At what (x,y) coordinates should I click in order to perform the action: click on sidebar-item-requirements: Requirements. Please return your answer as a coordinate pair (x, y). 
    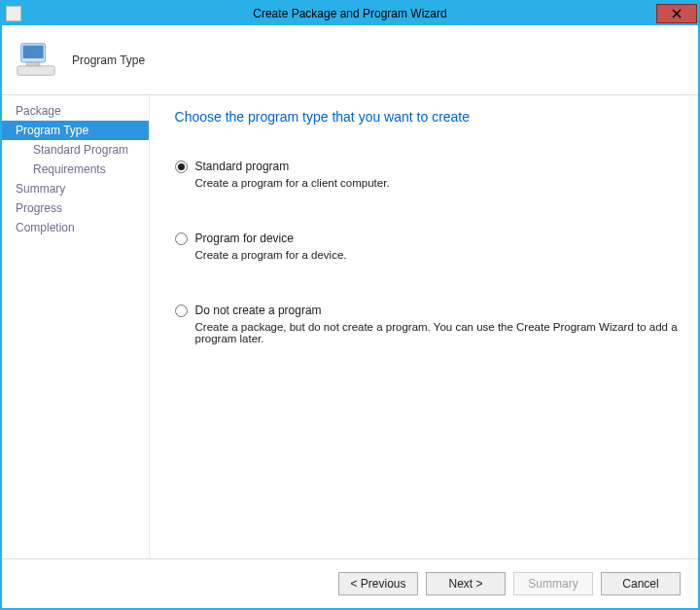
    Looking at the image, I should click on (76, 169).